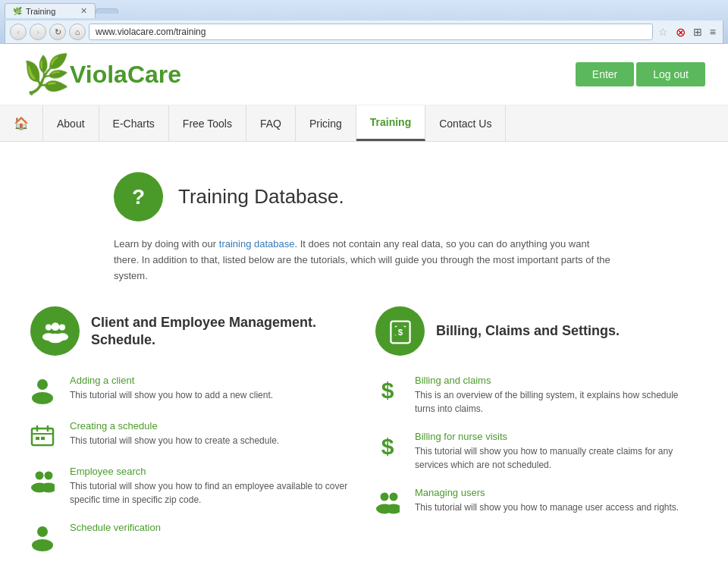 The width and height of the screenshot is (728, 565). What do you see at coordinates (134, 123) in the screenshot?
I see `nav-item-echarts: E-Charts` at bounding box center [134, 123].